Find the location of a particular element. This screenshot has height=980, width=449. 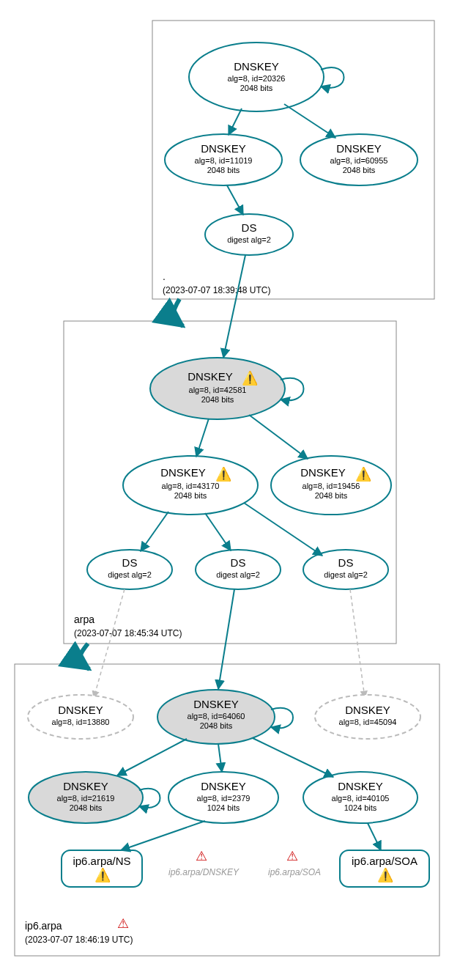

node-ip6-soa: ip6.arpa/SOA ⚠️ is located at coordinates (385, 869).